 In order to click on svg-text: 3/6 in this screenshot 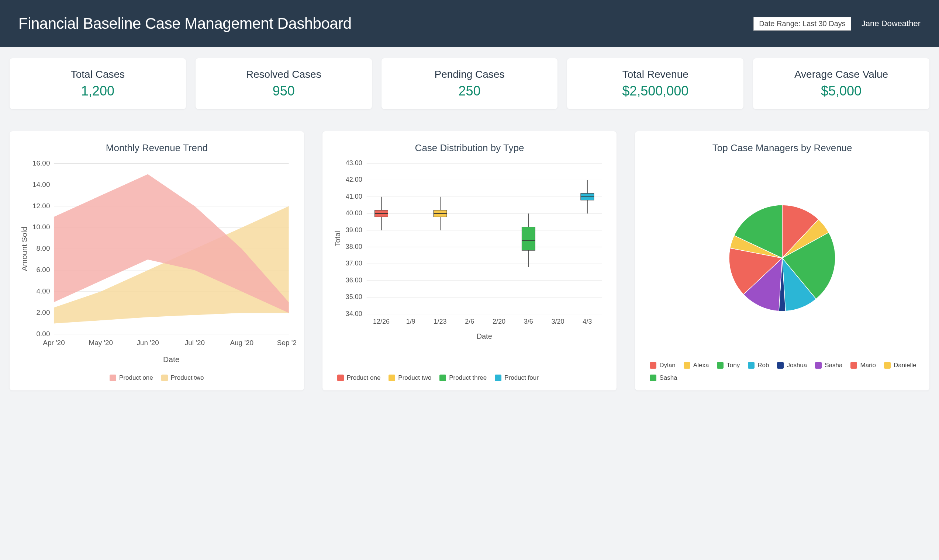, I will do `click(529, 322)`.